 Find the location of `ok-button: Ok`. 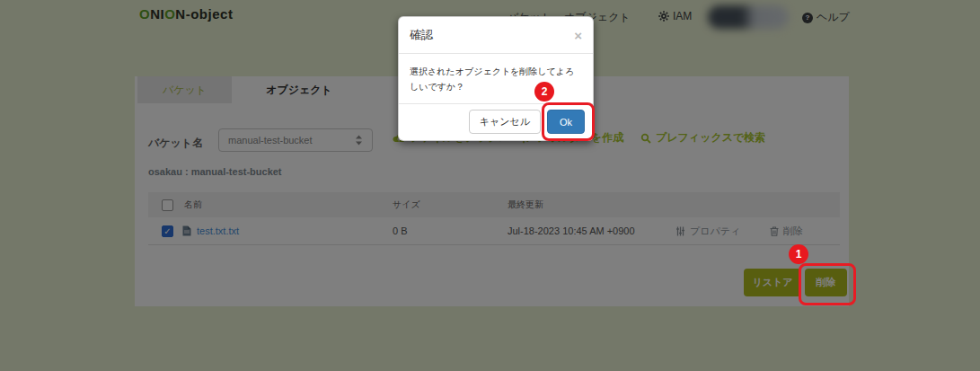

ok-button: Ok is located at coordinates (566, 122).